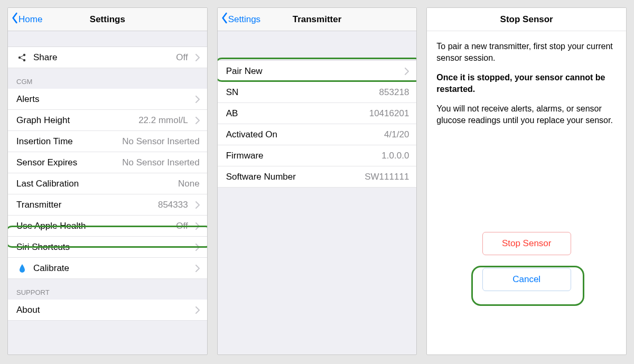 This screenshot has width=634, height=364. I want to click on sensor-expires-row: Sensor Expires No Sensor Inserted, so click(108, 163).